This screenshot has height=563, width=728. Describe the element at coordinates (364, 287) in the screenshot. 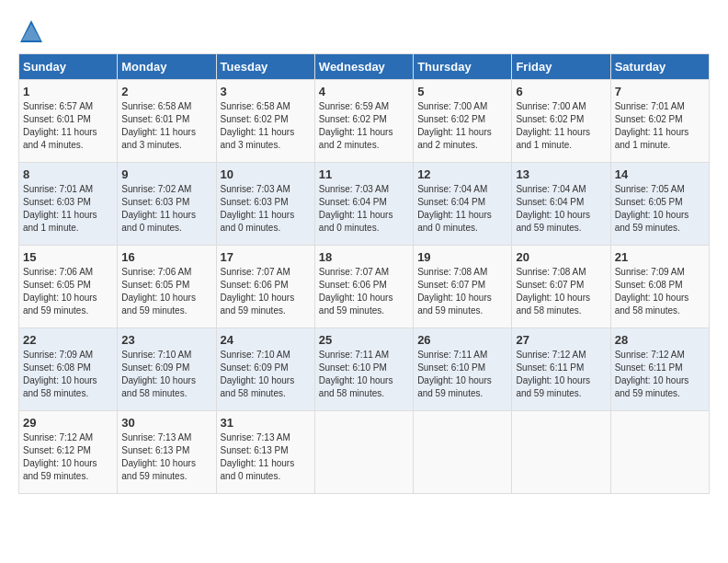

I see `calendar-cell: 18 Sunrise: 7:07 AM Sunset: 6:06 PM Dayl…` at that location.